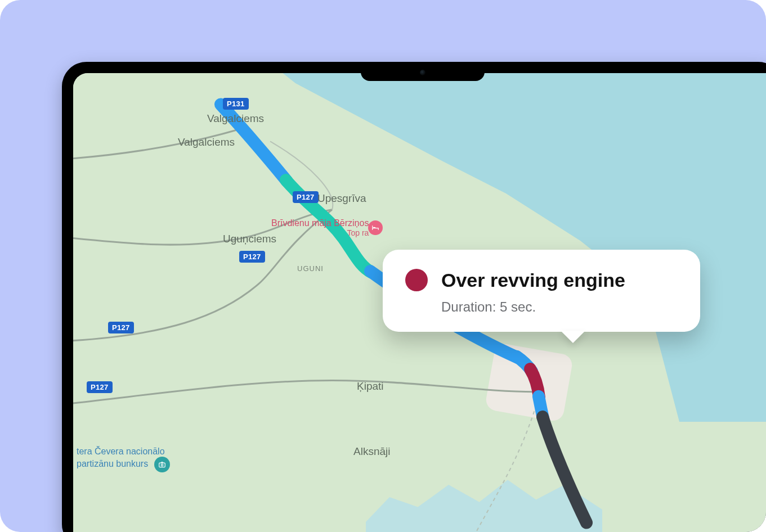 The height and width of the screenshot is (532, 766). I want to click on poi-landmark-name: tera Čevera nacionālo partizānu bunkurs, so click(120, 458).